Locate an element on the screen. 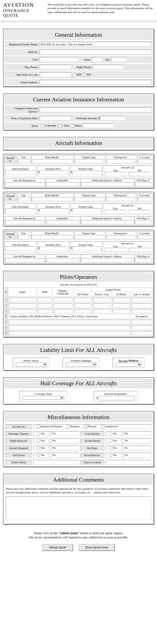 The height and width of the screenshot is (644, 157). use-p: Pleasure is located at coordinates (89, 427).